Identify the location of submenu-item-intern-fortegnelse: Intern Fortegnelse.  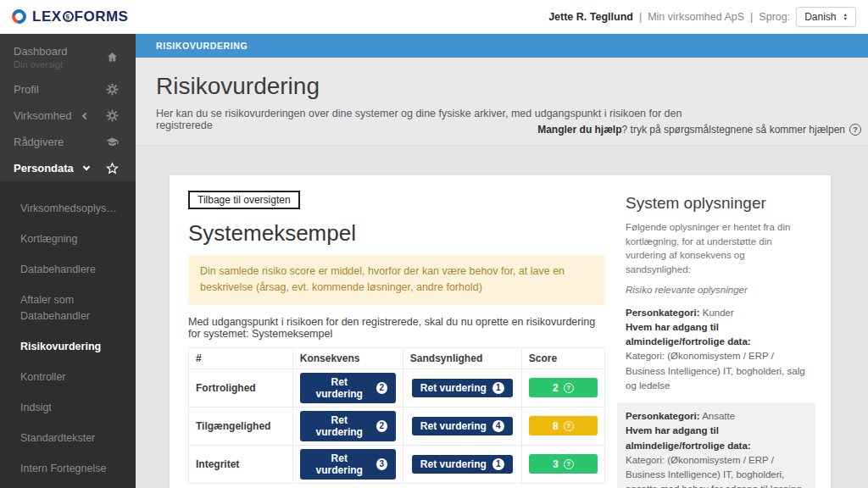
(70, 469).